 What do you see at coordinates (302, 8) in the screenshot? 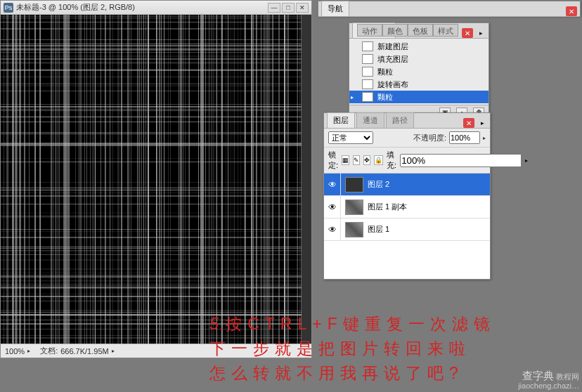
I see `close-button: ✕` at bounding box center [302, 8].